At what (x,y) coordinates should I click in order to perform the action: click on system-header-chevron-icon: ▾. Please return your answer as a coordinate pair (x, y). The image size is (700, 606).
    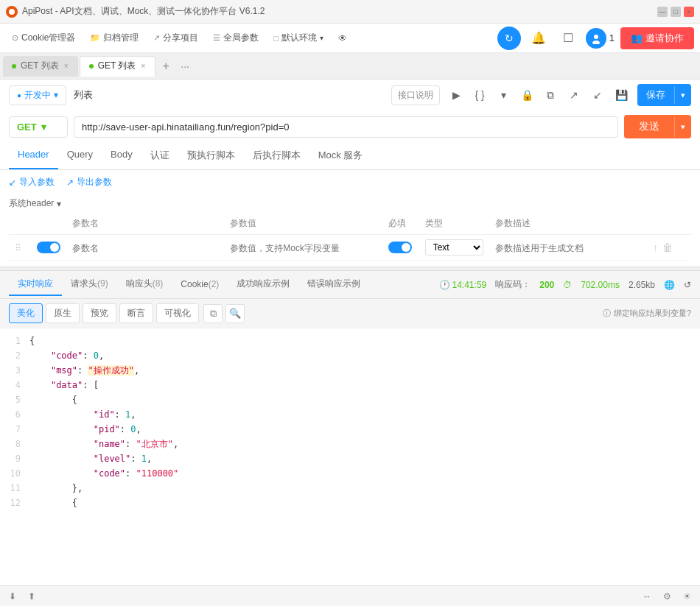
    Looking at the image, I should click on (59, 204).